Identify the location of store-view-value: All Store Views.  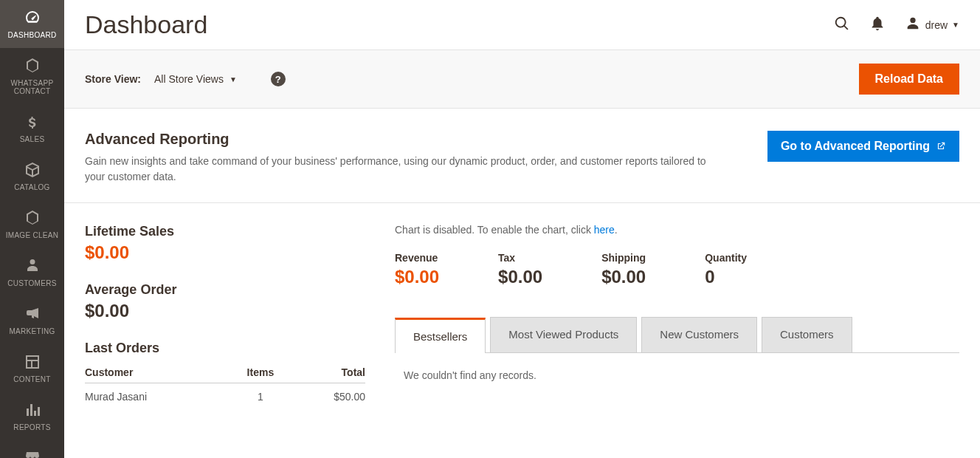
(189, 79).